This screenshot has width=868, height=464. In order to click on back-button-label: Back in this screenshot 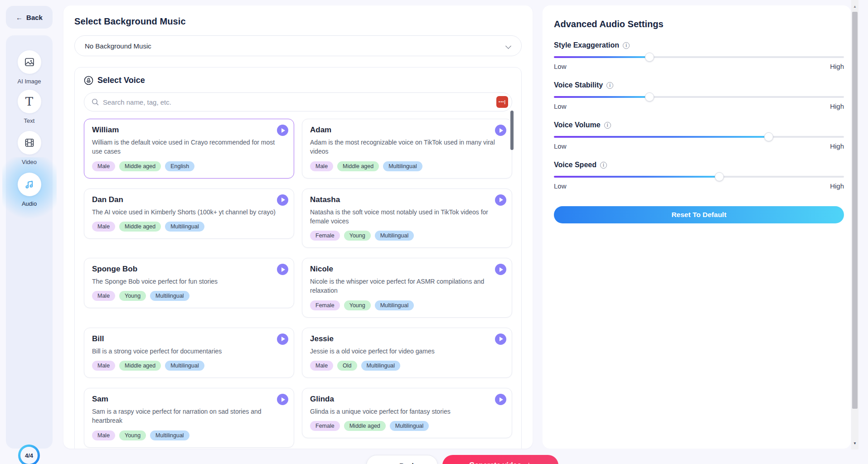, I will do `click(34, 17)`.